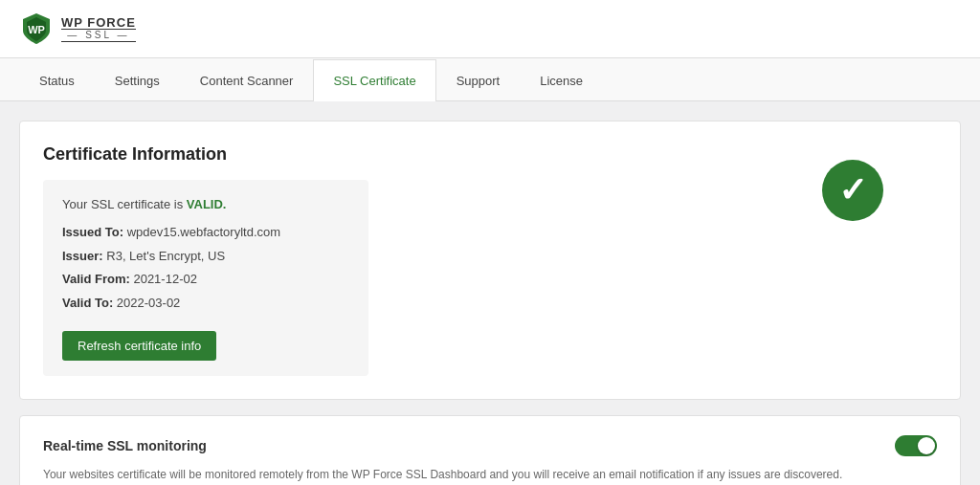 The height and width of the screenshot is (485, 980). Describe the element at coordinates (490, 29) in the screenshot. I see `page-header: WP WP FORCE — SSL —` at that location.